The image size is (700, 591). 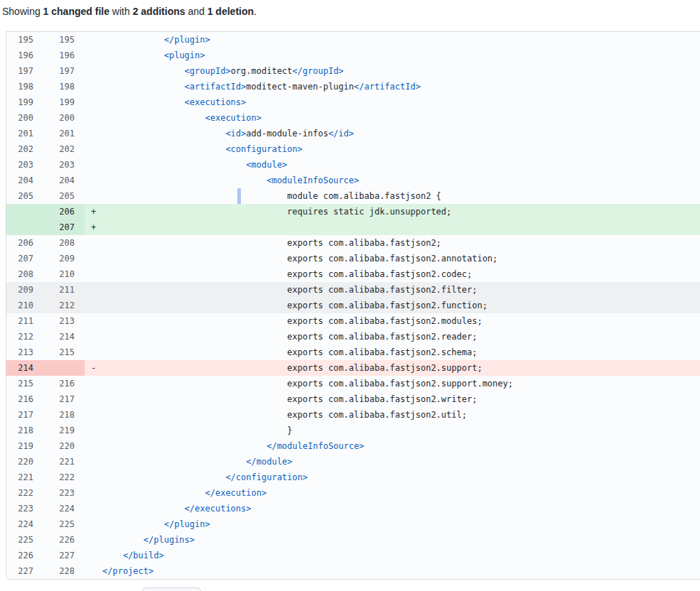 What do you see at coordinates (24, 415) in the screenshot?
I see `old-line-number: 217` at bounding box center [24, 415].